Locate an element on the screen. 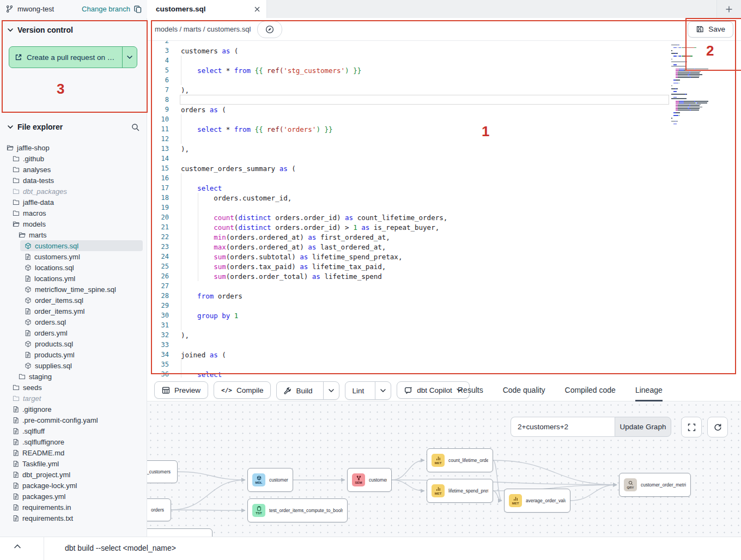 The width and height of the screenshot is (741, 560). code-line: 11 select * from {{ ref('orders') }} is located at coordinates (444, 129).